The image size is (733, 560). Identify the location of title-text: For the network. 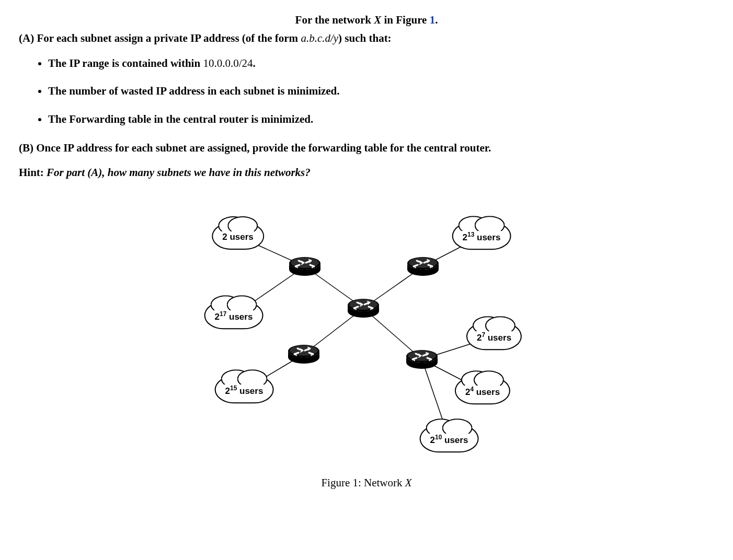
(335, 20).